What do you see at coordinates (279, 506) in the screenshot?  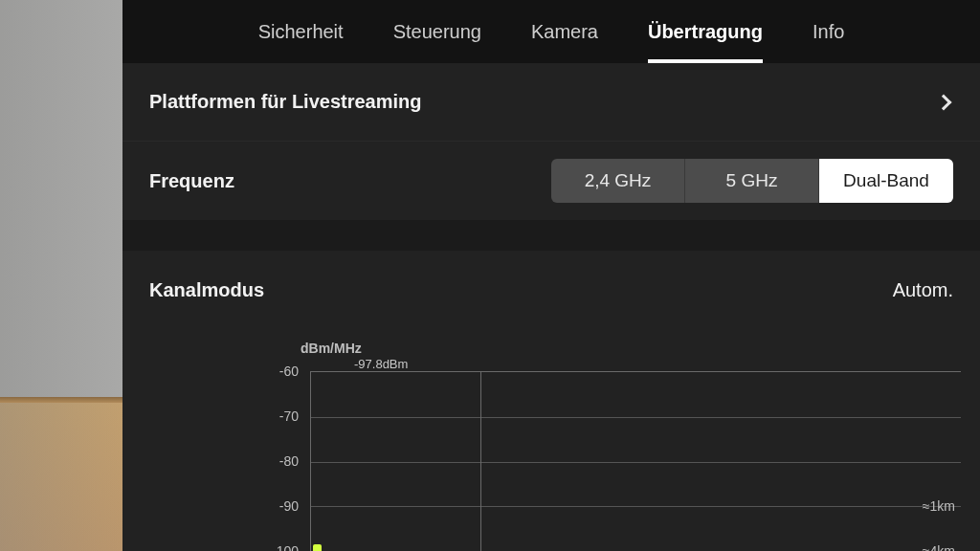 I see `y-tick: -90` at bounding box center [279, 506].